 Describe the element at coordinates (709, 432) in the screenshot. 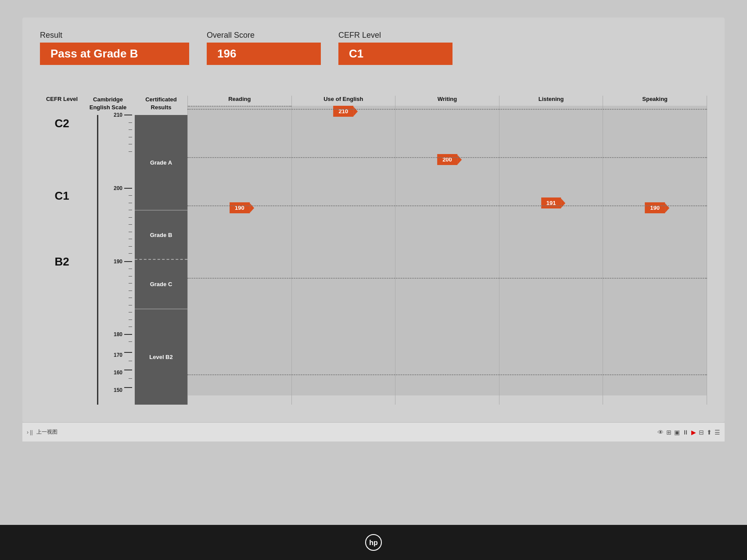

I see `arrow-up-icon: ⬆` at that location.